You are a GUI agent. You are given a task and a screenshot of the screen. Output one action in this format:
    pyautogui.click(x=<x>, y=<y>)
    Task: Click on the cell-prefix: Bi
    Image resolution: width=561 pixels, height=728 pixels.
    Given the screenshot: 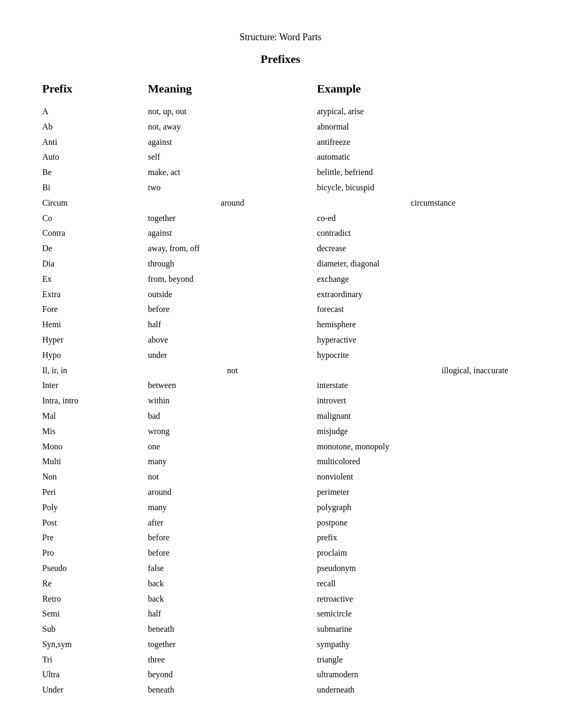 What is the action you would take?
    pyautogui.click(x=95, y=188)
    